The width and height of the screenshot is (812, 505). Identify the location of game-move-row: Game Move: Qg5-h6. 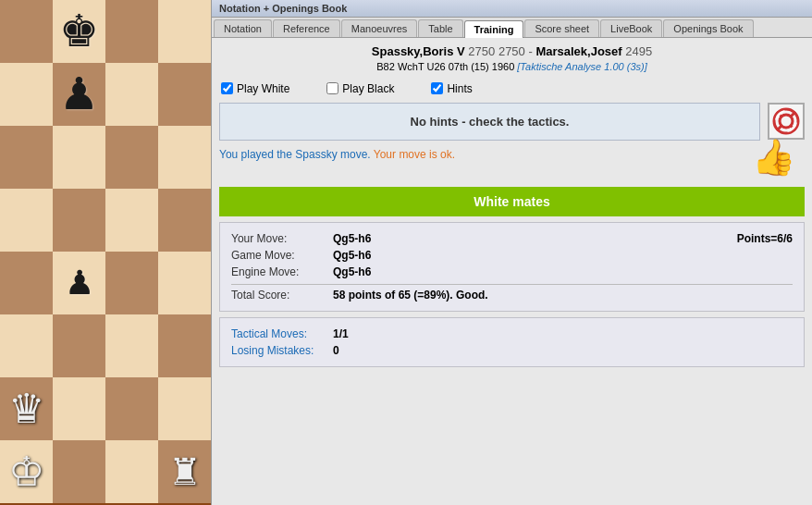
(512, 255).